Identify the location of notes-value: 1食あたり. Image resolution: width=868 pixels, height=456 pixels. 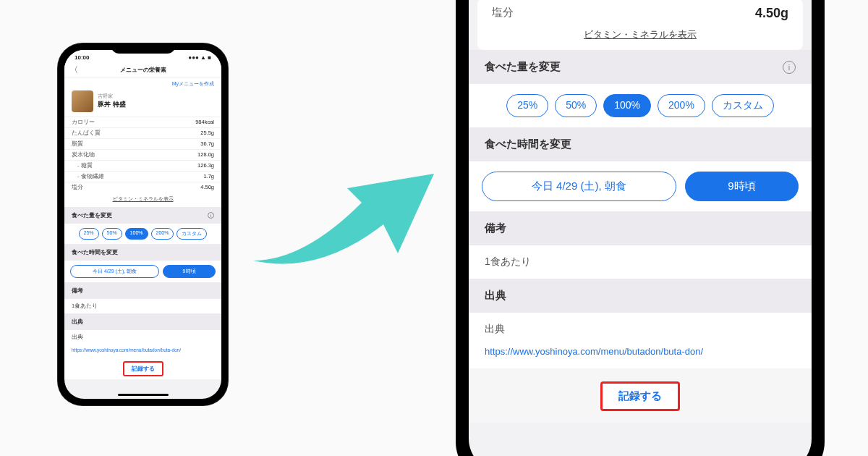
(143, 306).